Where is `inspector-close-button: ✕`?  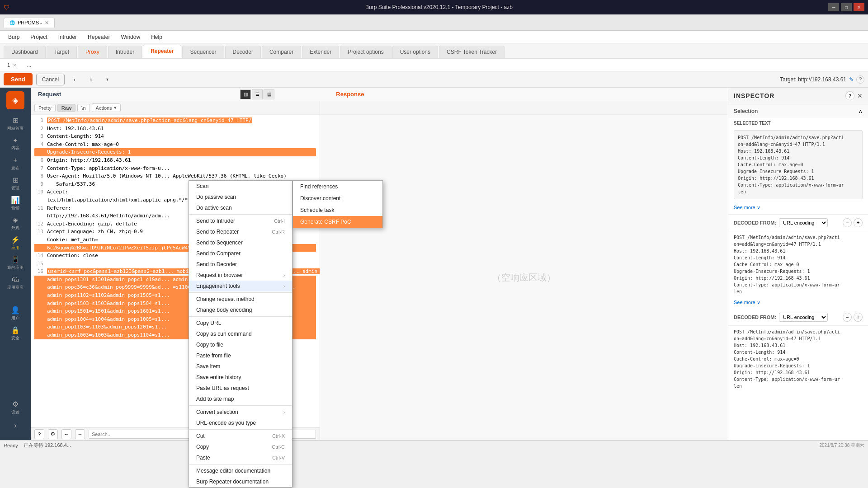 inspector-close-button: ✕ is located at coordinates (860, 96).